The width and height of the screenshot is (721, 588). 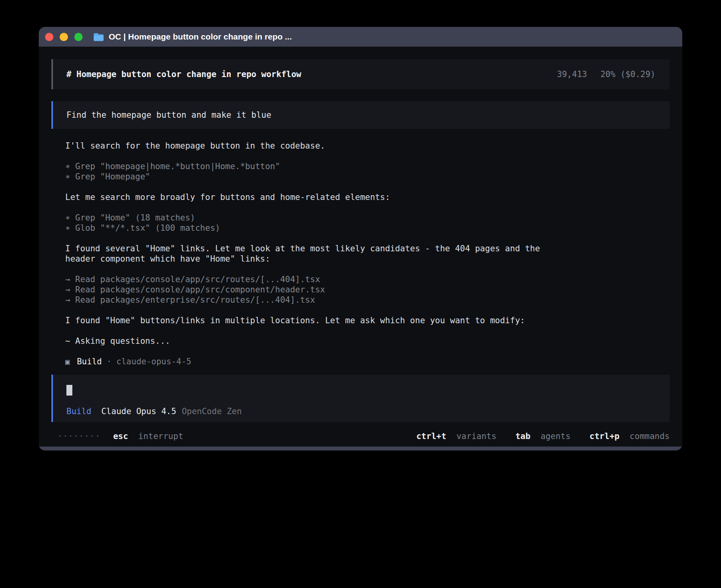 What do you see at coordinates (543, 436) in the screenshot?
I see `shortcut-agents: tab agents` at bounding box center [543, 436].